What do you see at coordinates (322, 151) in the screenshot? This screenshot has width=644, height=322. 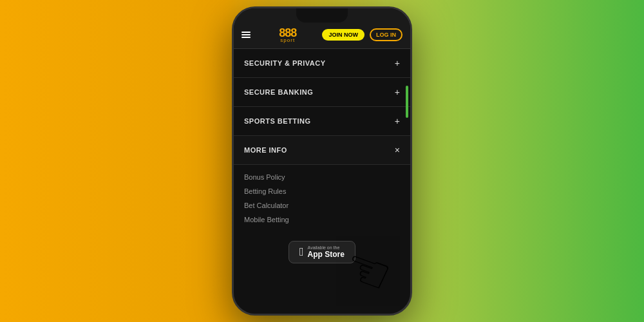 I see `accordion-item-more: MORE INFO ×` at bounding box center [322, 151].